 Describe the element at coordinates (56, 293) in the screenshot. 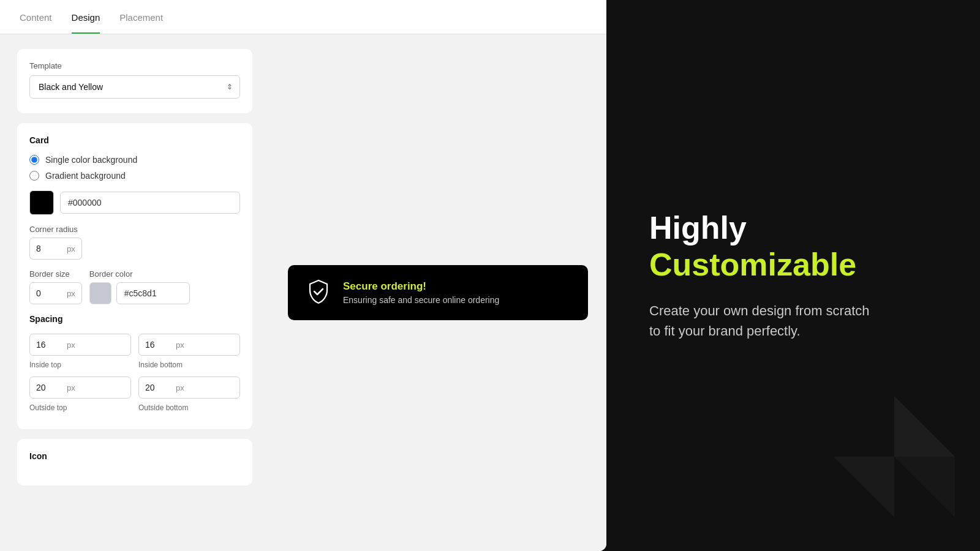

I see `border-size-input-wrapper: px` at that location.